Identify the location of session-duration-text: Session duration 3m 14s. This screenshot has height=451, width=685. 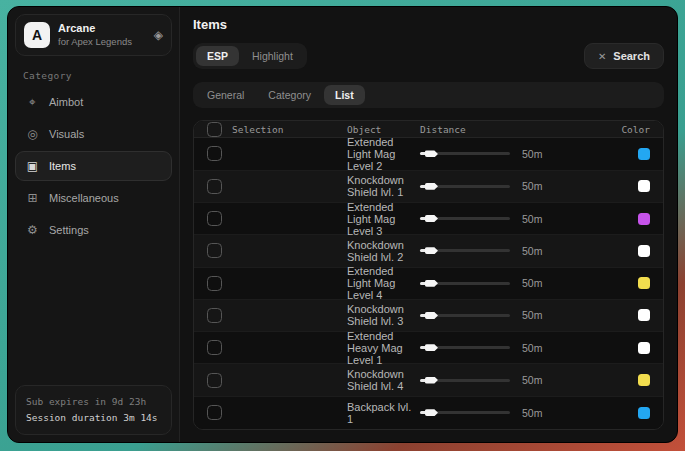
(94, 418).